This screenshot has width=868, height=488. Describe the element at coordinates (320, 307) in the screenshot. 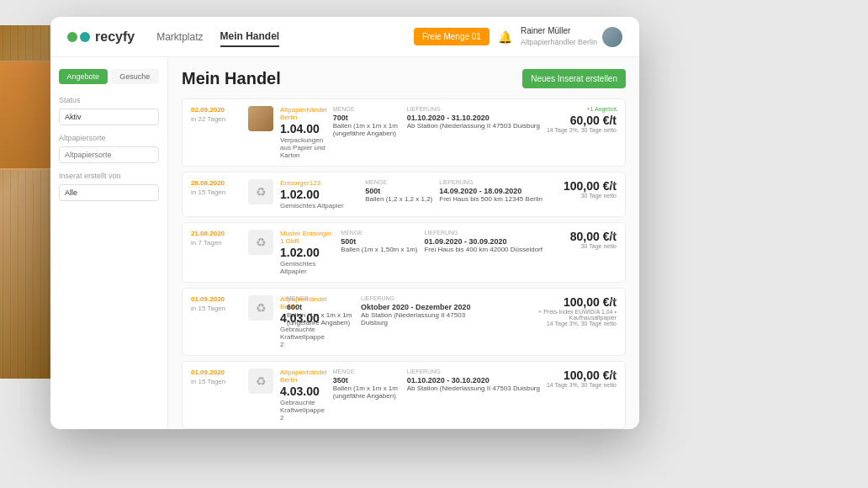

I see `menge-value: 600t` at that location.